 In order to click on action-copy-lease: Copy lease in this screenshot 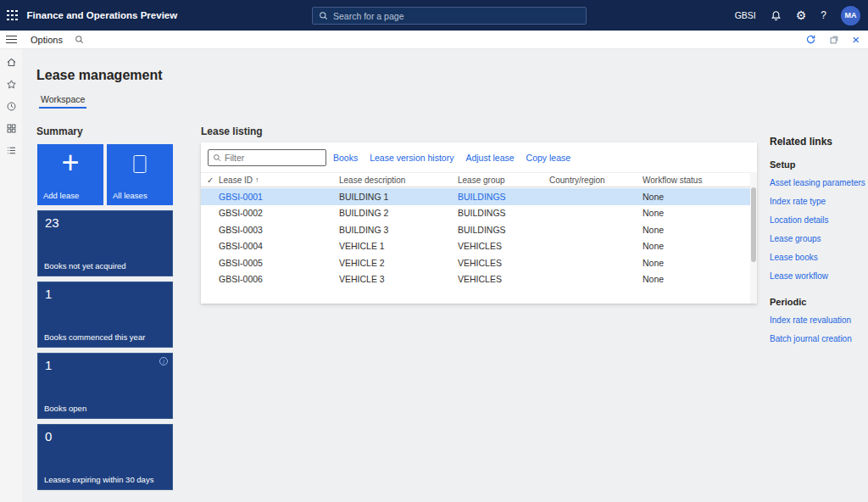, I will do `click(549, 158)`.